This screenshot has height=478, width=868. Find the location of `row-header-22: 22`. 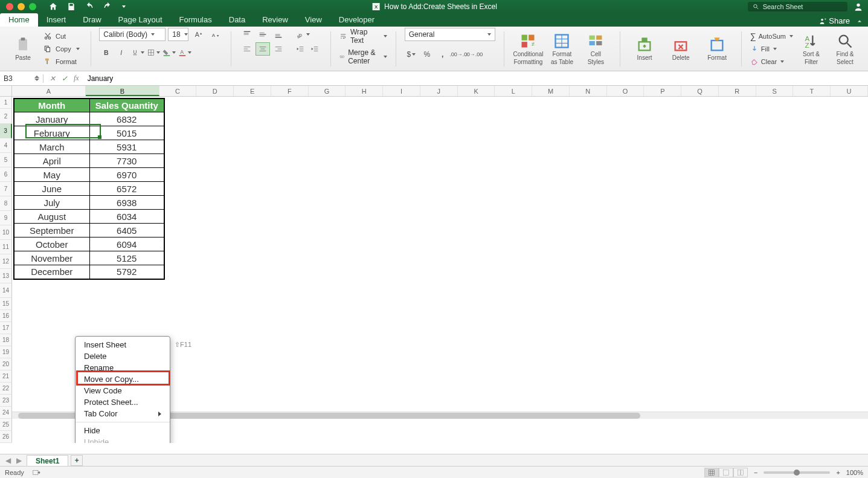

row-header-22: 22 is located at coordinates (6, 389).